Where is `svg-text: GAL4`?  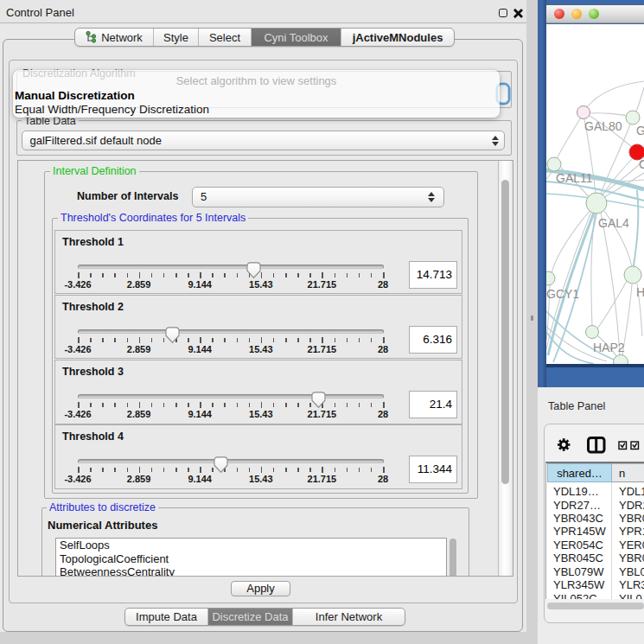 svg-text: GAL4 is located at coordinates (614, 223).